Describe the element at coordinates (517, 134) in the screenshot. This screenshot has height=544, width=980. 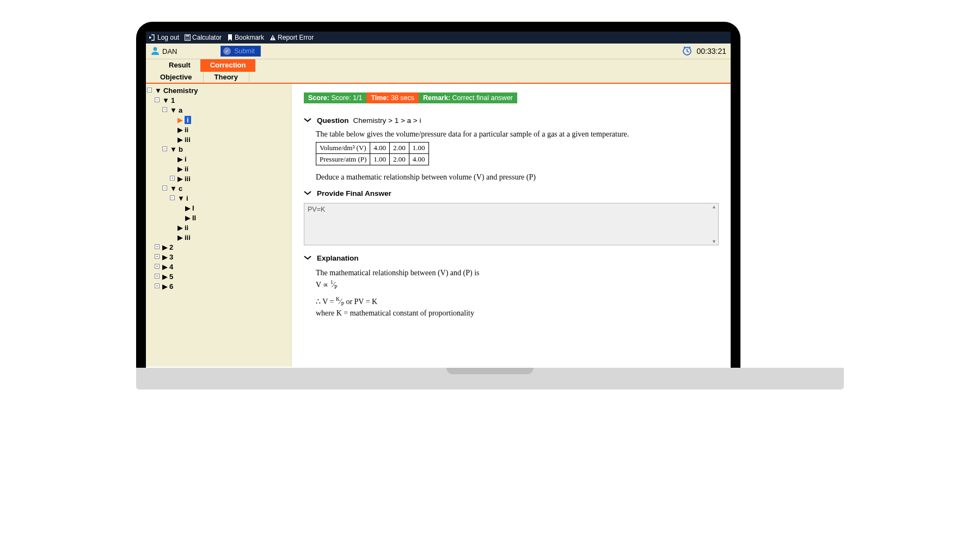
I see `question-intro: The table below gives the volume/pressur…` at that location.